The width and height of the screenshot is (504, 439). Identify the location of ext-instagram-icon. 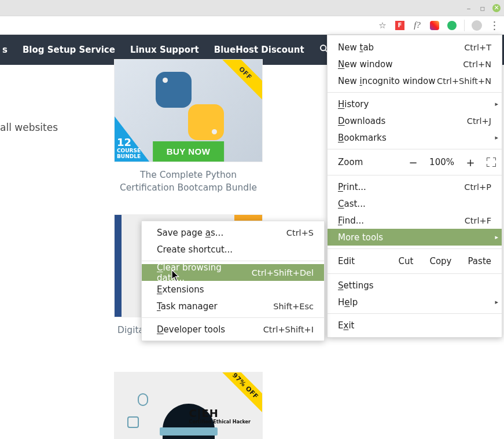
(435, 25).